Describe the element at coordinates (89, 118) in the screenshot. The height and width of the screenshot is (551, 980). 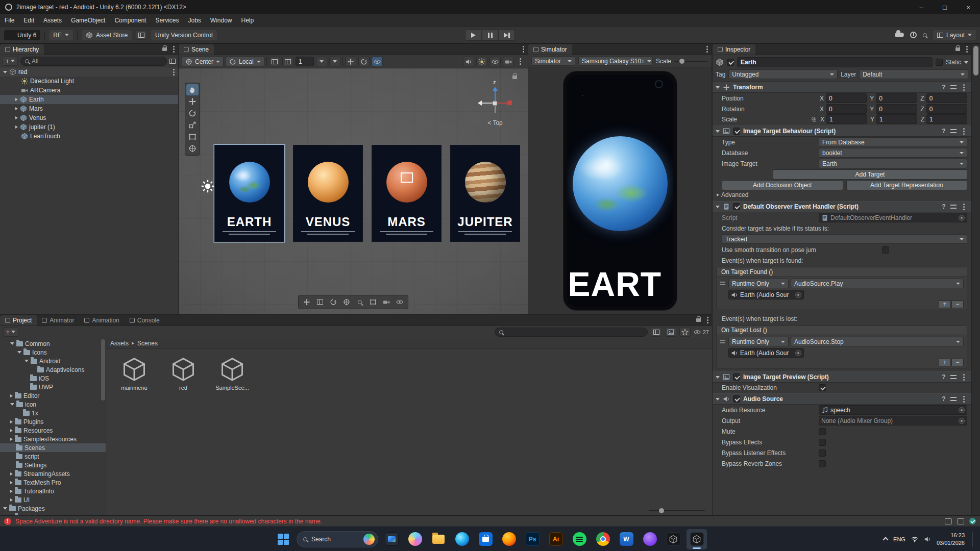
I see `hierarchy-item-venus: Venus` at that location.